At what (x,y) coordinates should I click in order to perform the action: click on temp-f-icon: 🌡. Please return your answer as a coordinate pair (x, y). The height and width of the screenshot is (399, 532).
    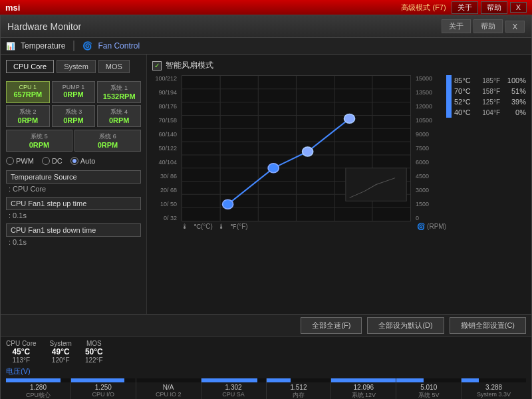
    Looking at the image, I should click on (221, 226).